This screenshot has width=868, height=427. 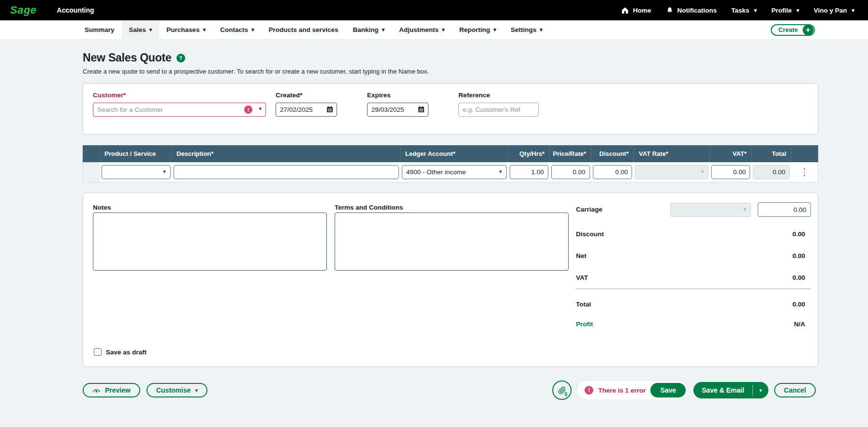 I want to click on header-actions-cell, so click(x=805, y=154).